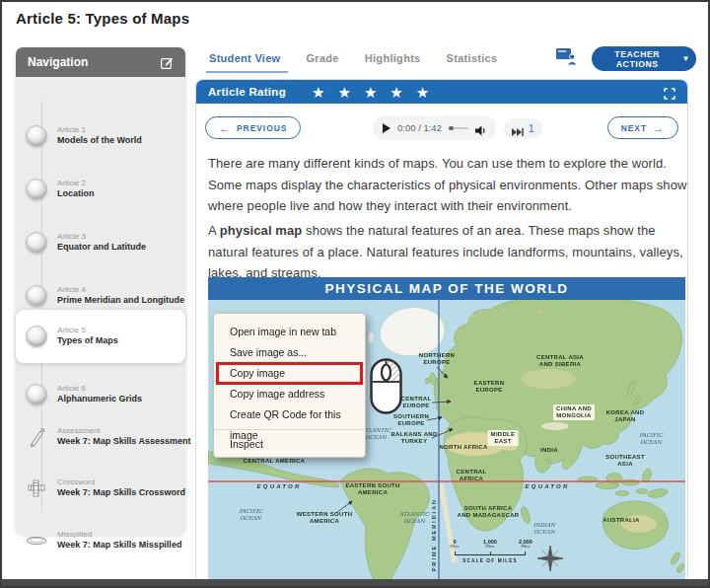  What do you see at coordinates (102, 247) in the screenshot?
I see `sidebar-item-label: Equator and Latitude` at bounding box center [102, 247].